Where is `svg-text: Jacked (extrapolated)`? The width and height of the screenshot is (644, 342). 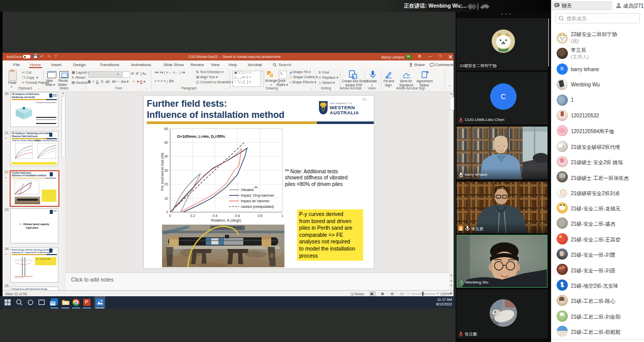 svg-text: Jacked (extrapolated) is located at coordinates (257, 207).